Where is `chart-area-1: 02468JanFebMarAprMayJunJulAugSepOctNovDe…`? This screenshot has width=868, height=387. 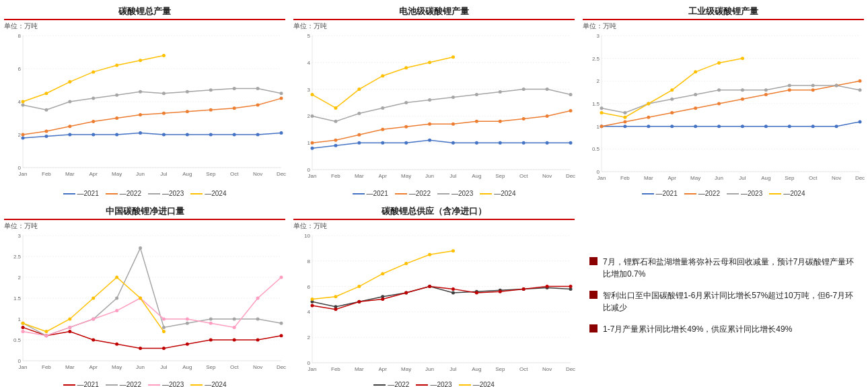
chart-area-1: 02468JanFebMarAprMayJunJulAugSepOctNovDe… is located at coordinates (145, 110).